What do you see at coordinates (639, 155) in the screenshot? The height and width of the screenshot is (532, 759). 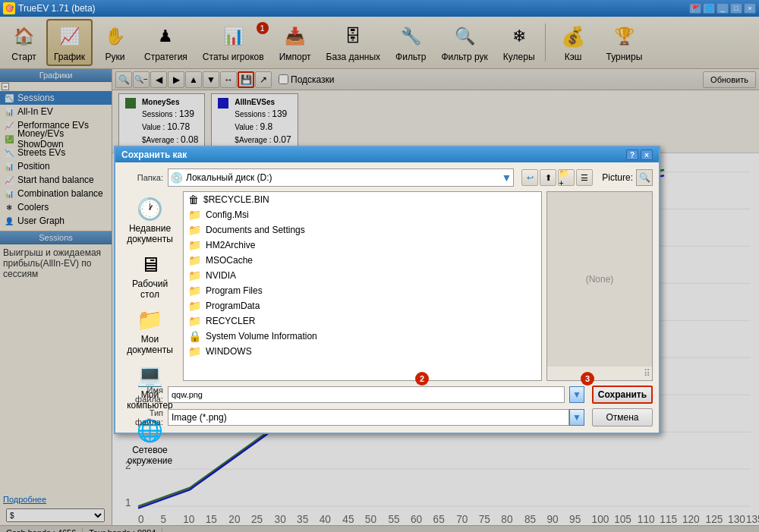 I see `dialog-controls: ? ×` at bounding box center [639, 155].